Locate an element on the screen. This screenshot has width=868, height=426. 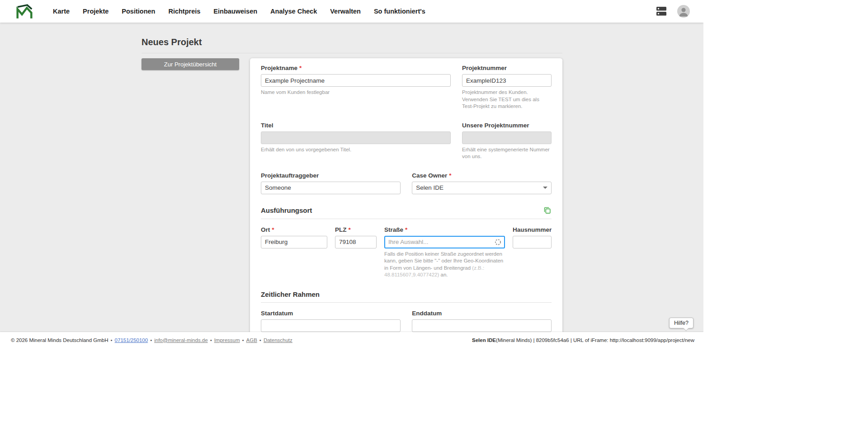
session-user: Selen IDE is located at coordinates (484, 340).